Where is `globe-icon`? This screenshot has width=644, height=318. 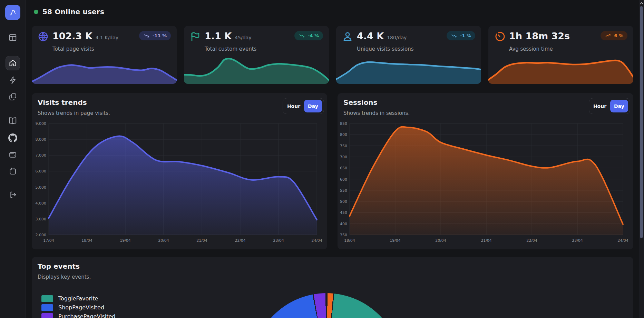
globe-icon is located at coordinates (43, 37).